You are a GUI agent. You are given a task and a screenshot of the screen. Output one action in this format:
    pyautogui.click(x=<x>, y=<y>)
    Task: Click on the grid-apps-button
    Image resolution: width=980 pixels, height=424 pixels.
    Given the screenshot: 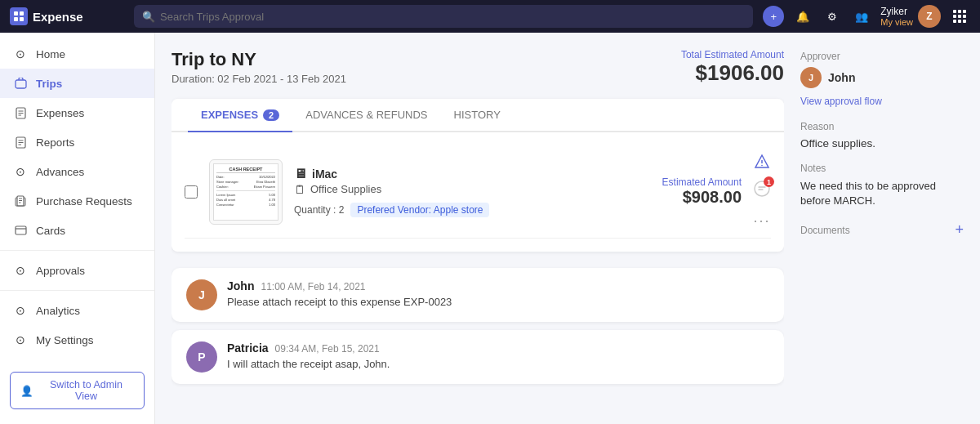 What is the action you would take?
    pyautogui.click(x=960, y=16)
    